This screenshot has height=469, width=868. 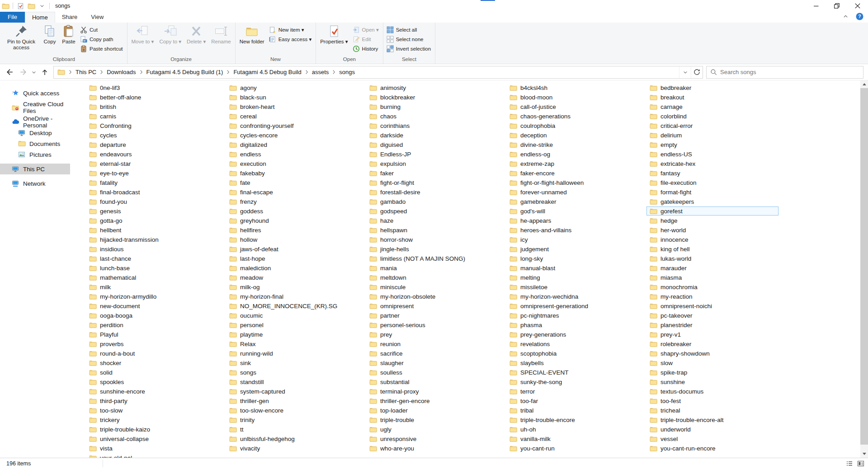 I want to click on file-item: greyhound, so click(x=292, y=220).